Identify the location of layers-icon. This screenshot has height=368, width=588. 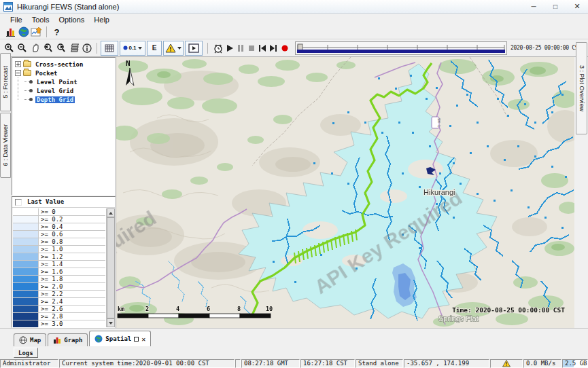
(73, 48).